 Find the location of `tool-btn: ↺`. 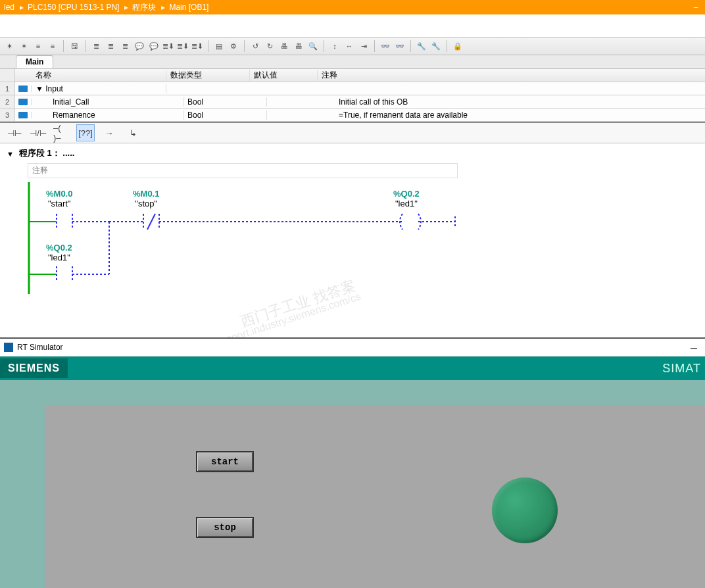

tool-btn: ↺ is located at coordinates (255, 46).